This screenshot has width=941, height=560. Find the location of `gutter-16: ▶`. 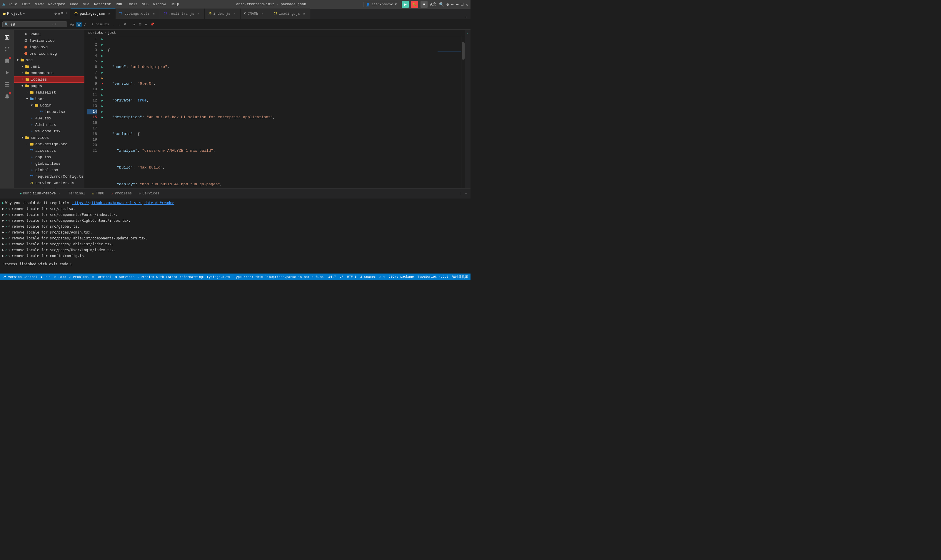

gutter-16: ▶ is located at coordinates (102, 89).